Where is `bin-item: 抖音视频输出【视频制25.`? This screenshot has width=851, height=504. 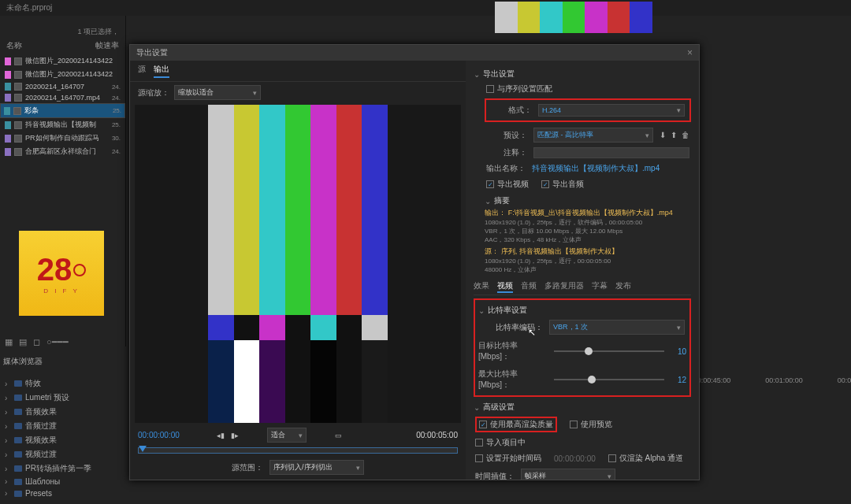
bin-item: 抖音视频输出【视频制25. is located at coordinates (63, 124).